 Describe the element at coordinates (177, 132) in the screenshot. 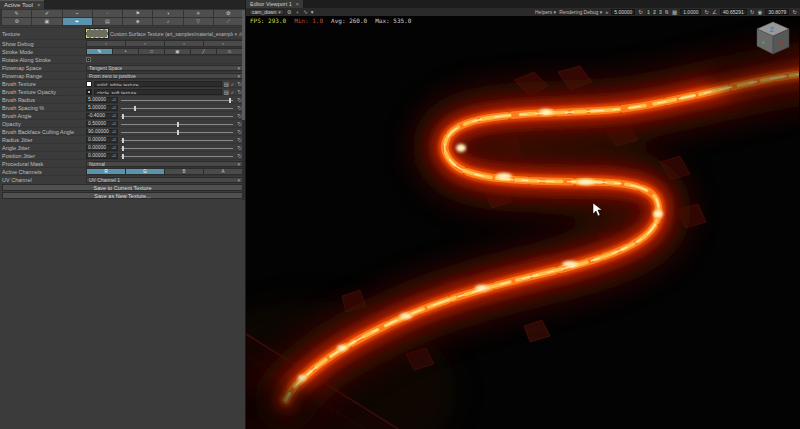

I see `backface-culling-slider` at that location.